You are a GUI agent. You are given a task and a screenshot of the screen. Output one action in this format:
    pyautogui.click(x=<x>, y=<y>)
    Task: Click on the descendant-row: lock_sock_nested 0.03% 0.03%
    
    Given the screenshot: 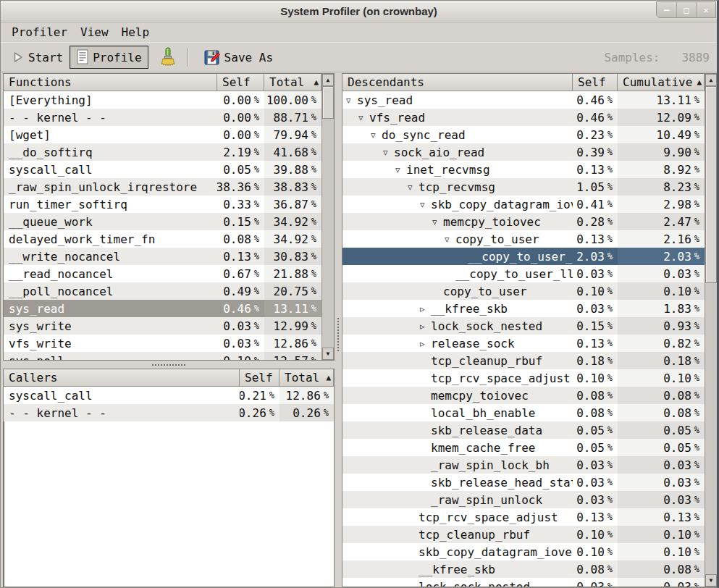 What is the action you would take?
    pyautogui.click(x=530, y=582)
    